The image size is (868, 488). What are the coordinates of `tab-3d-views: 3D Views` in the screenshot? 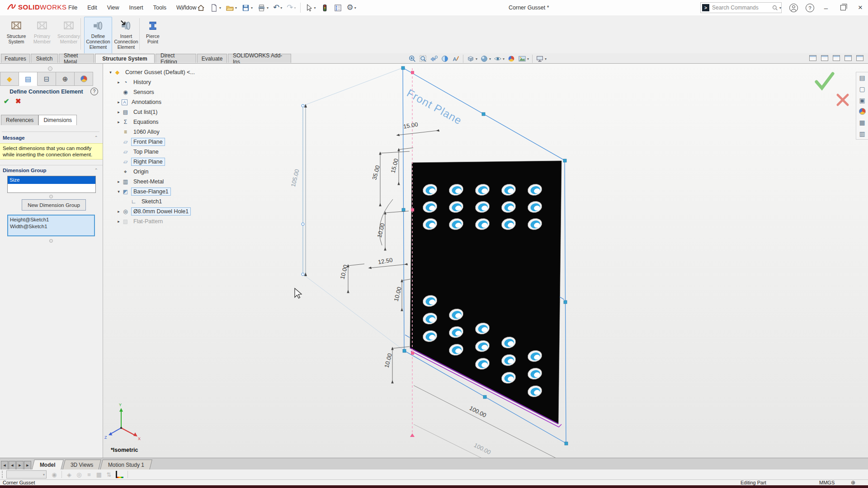 It's located at (82, 465).